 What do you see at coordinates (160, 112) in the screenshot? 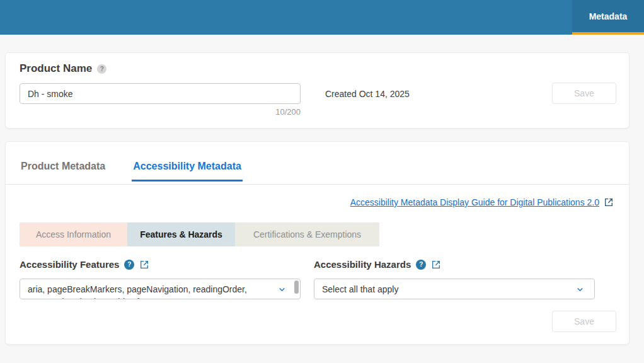
I see `char-counter: 10/200` at bounding box center [160, 112].